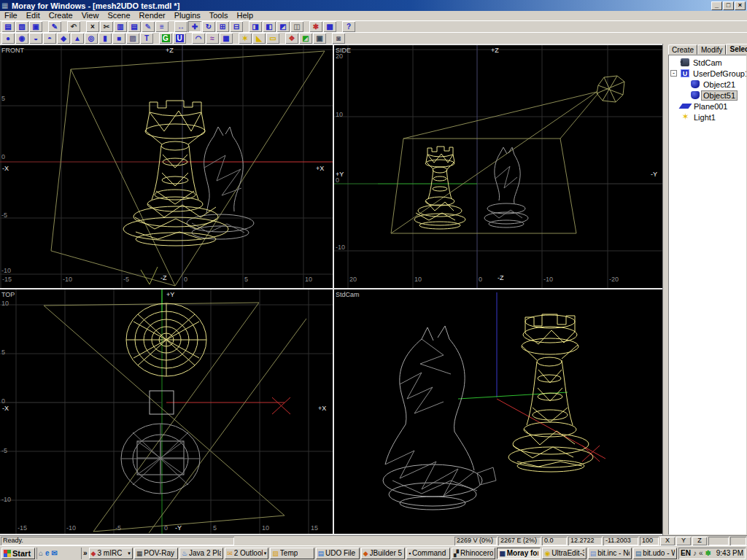 The height and width of the screenshot is (560, 747). Describe the element at coordinates (181, 26) in the screenshot. I see `translate-tool-button: ↔` at that location.